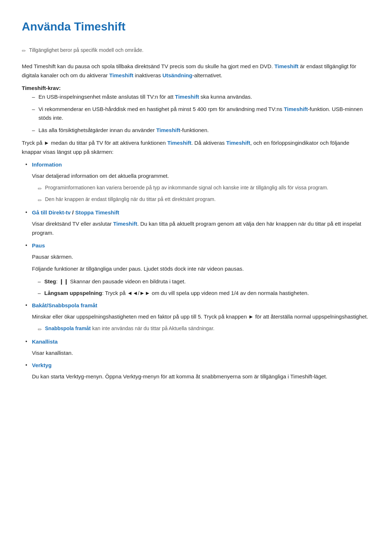  Describe the element at coordinates (42, 365) in the screenshot. I see `btn-verktyg-title: Verktyg` at that location.